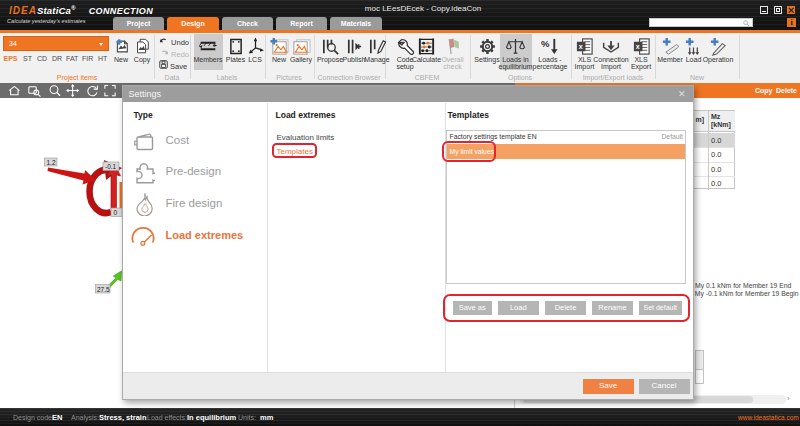  Describe the element at coordinates (111, 166) in the screenshot. I see `svg-text: -0.1` at that location.